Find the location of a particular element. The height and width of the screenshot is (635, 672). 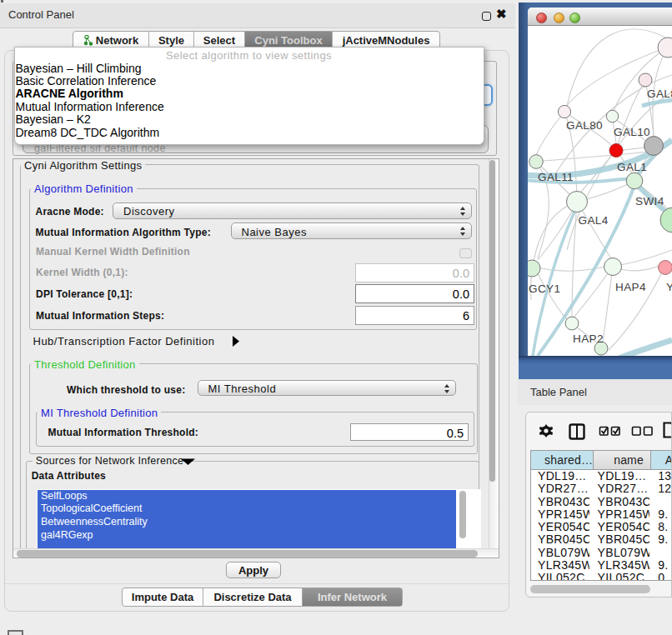

svg-text: GAL10 is located at coordinates (632, 132).